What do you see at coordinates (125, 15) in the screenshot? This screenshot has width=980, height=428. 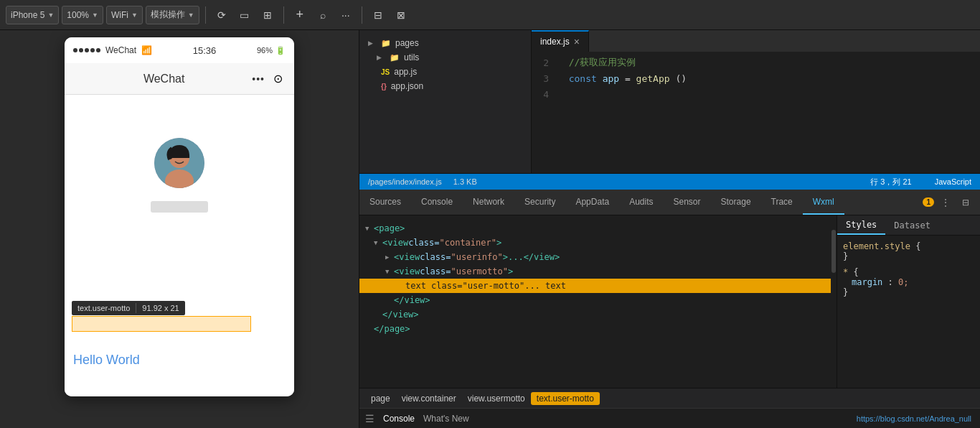 I see `network-selector: WiFi ▼` at bounding box center [125, 15].